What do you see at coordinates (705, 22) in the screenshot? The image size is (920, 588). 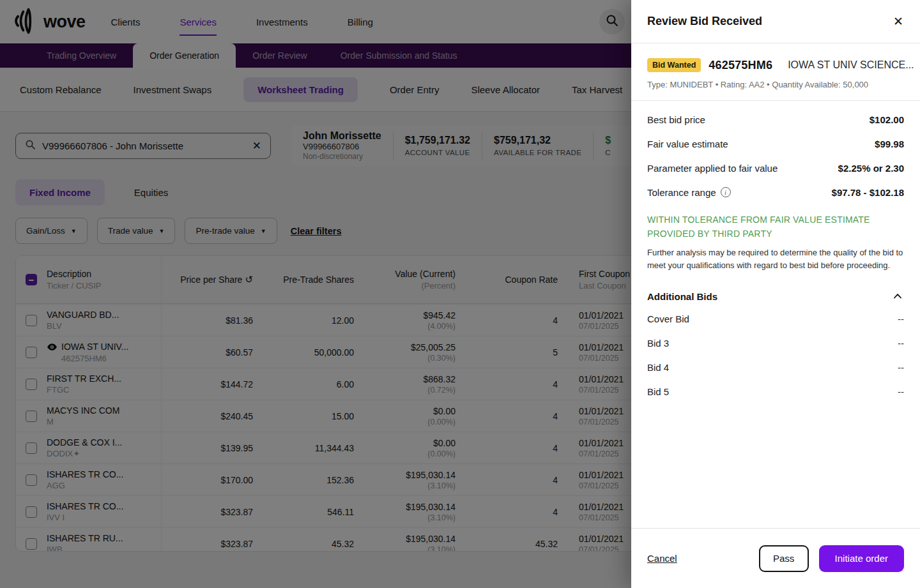 I see `panel-title: Review Bid Received` at bounding box center [705, 22].